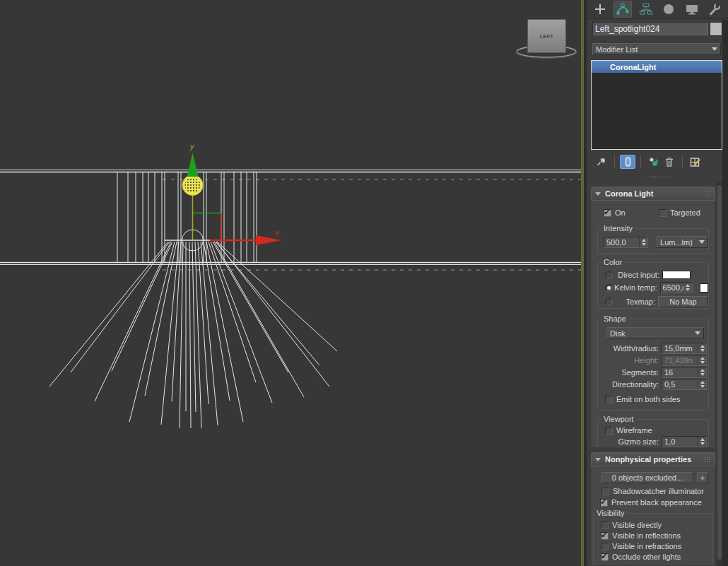  I want to click on splitter-grip, so click(657, 177).